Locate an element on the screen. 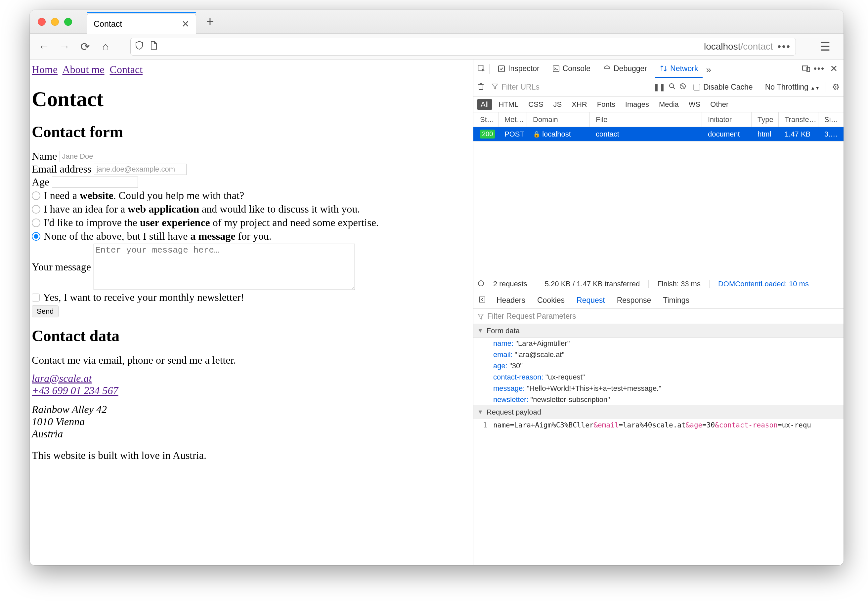 This screenshot has width=868, height=603. settings-icon: ⚙ is located at coordinates (836, 87).